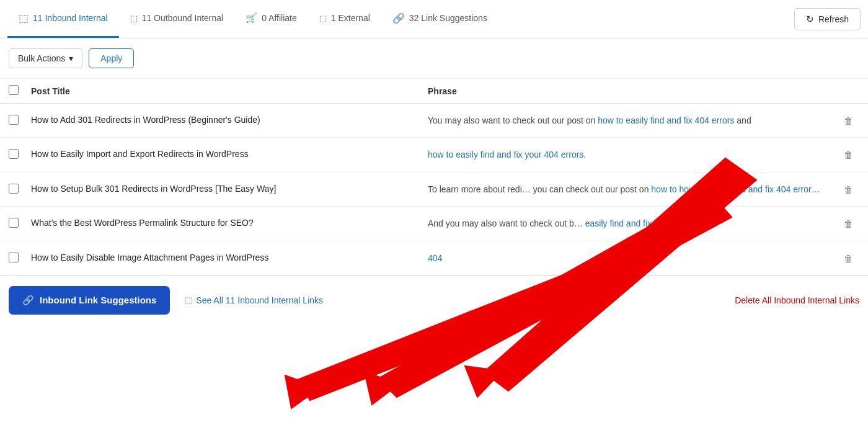 The height and width of the screenshot is (430, 868). What do you see at coordinates (448, 18) in the screenshot?
I see `tab-link-suggestions-label: 32 Link Suggestions` at bounding box center [448, 18].